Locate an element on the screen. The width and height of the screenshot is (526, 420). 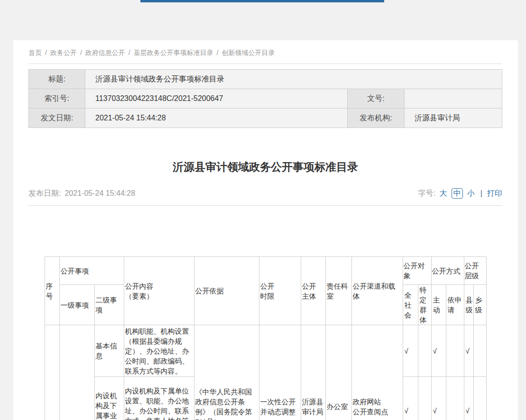
top-nav-bar-remnant is located at coordinates (262, 1).